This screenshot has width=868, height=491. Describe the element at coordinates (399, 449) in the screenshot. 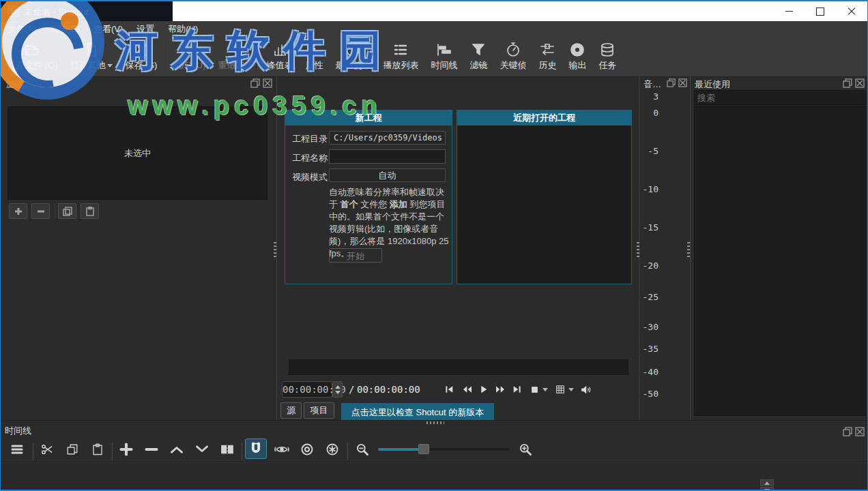

I see `timeline-zoom-slider-fill` at that location.